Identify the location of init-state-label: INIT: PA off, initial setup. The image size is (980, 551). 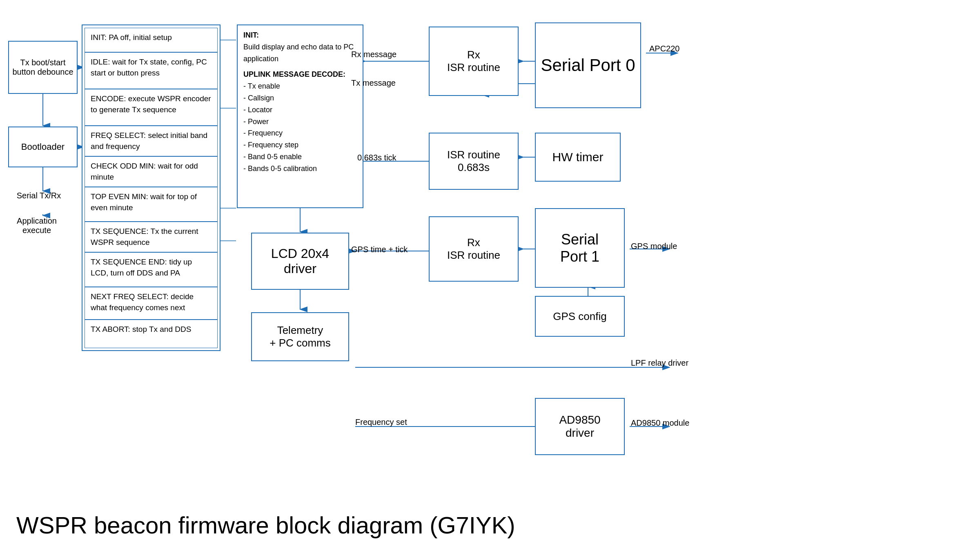
(131, 38).